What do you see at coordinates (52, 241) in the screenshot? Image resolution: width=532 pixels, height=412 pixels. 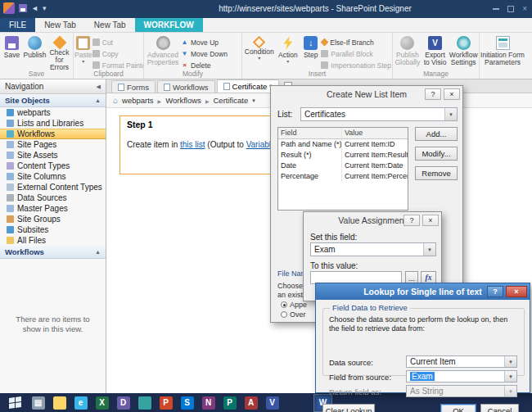 I see `nav-item: All Files` at bounding box center [52, 241].